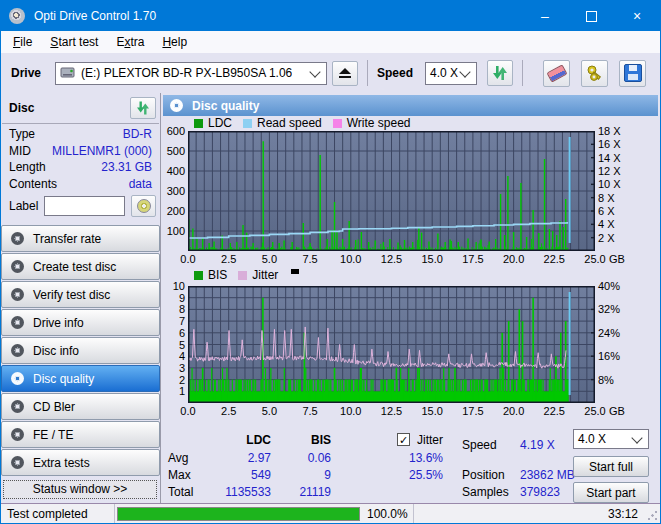  Describe the element at coordinates (594, 74) in the screenshot. I see `options-button` at that location.